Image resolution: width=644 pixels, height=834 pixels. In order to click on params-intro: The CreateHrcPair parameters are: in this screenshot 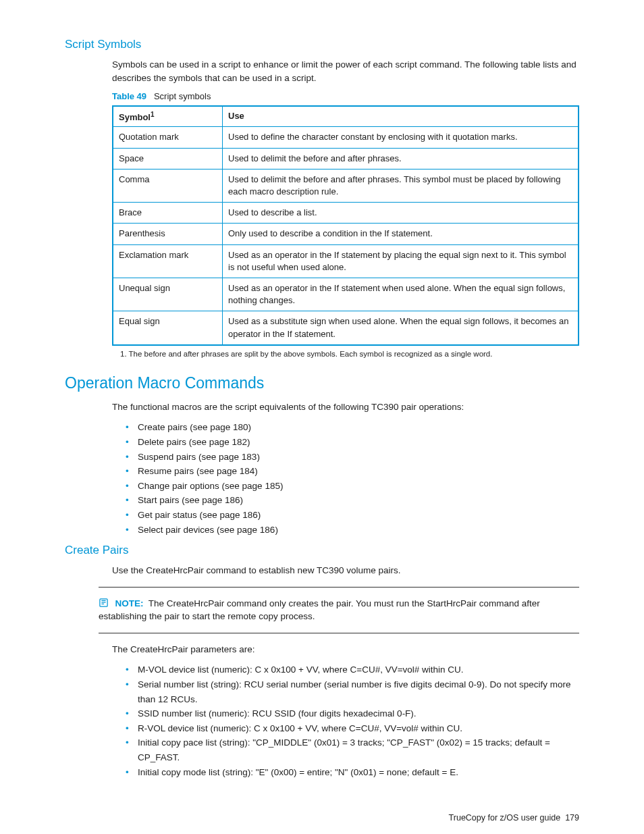, I will do `click(346, 650)`.